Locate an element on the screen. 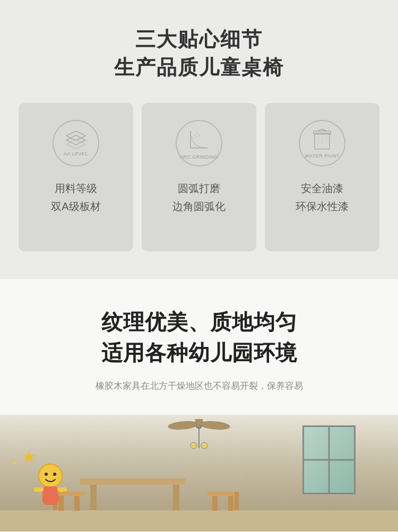 The image size is (398, 532). card-arc-grinding: ARC GRINDING 圆弧打磨 边角圆弧化 is located at coordinates (199, 177).